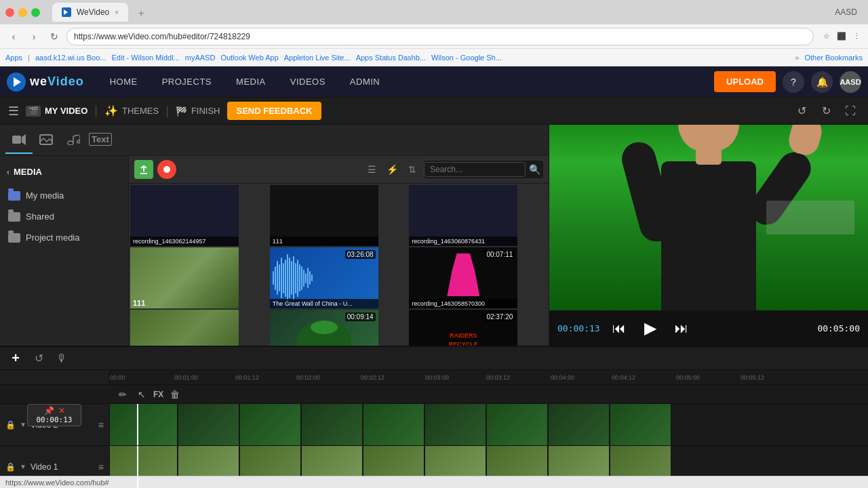 The image size is (868, 488). I want to click on bookmark-other: Other Bookmarks, so click(833, 58).